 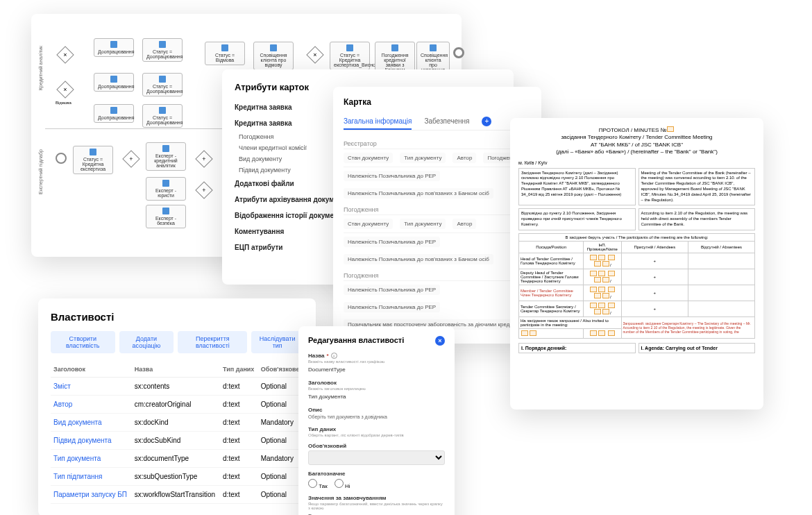 What do you see at coordinates (312, 483) in the screenshot?
I see `radio-yes` at bounding box center [312, 483].